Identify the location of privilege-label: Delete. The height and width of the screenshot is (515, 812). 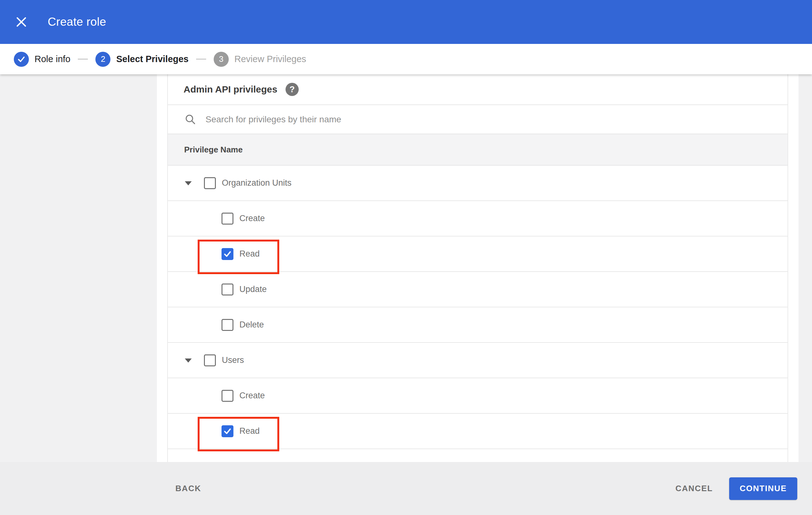
(252, 325).